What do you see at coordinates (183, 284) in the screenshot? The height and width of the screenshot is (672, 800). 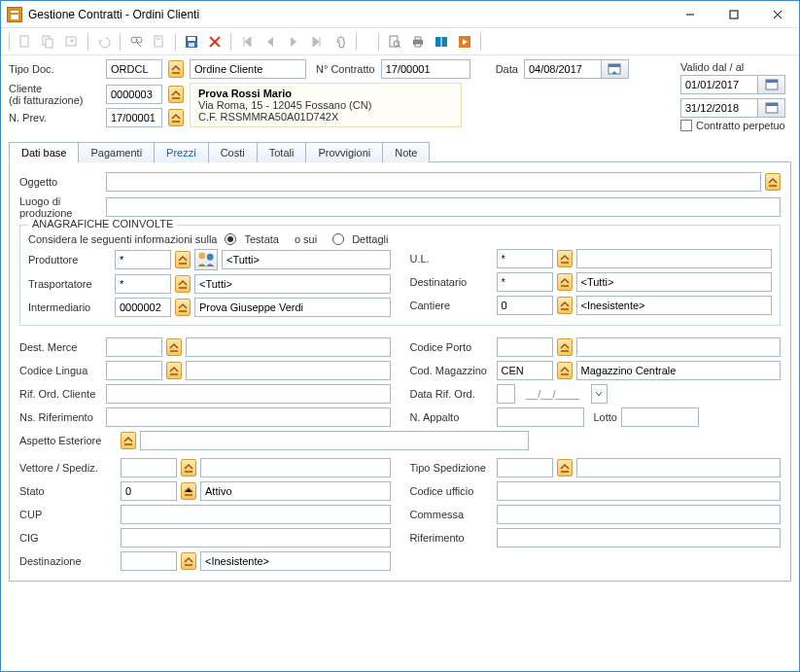 I see `trasportatore-lookup-icon` at bounding box center [183, 284].